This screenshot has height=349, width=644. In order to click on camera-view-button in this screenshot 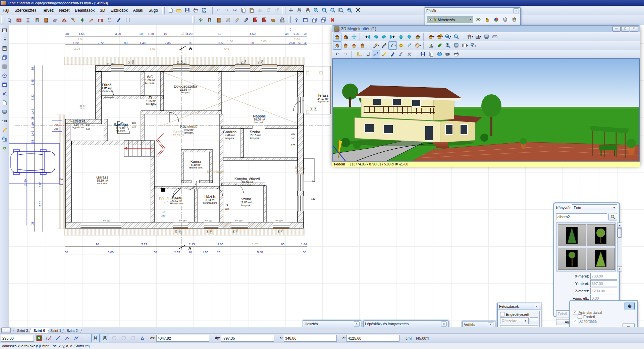, I will do `click(345, 37)`.